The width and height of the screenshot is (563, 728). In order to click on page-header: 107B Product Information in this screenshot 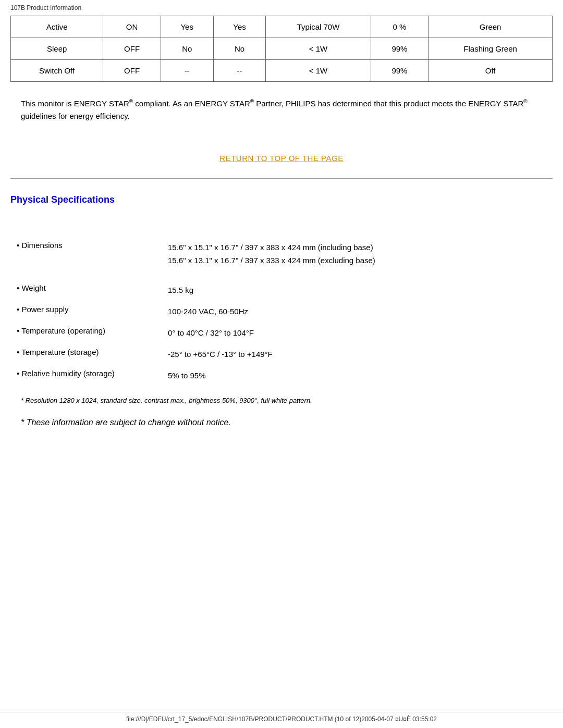, I will do `click(282, 8)`.